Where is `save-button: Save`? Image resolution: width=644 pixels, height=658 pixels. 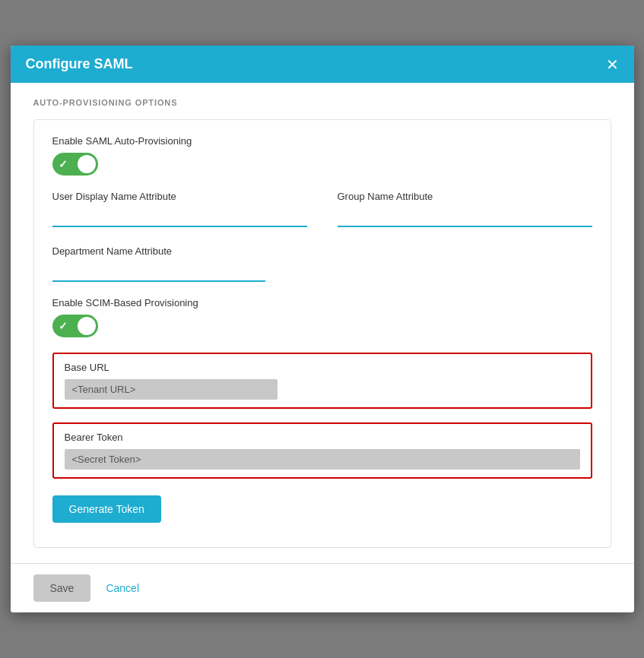
save-button: Save is located at coordinates (62, 588).